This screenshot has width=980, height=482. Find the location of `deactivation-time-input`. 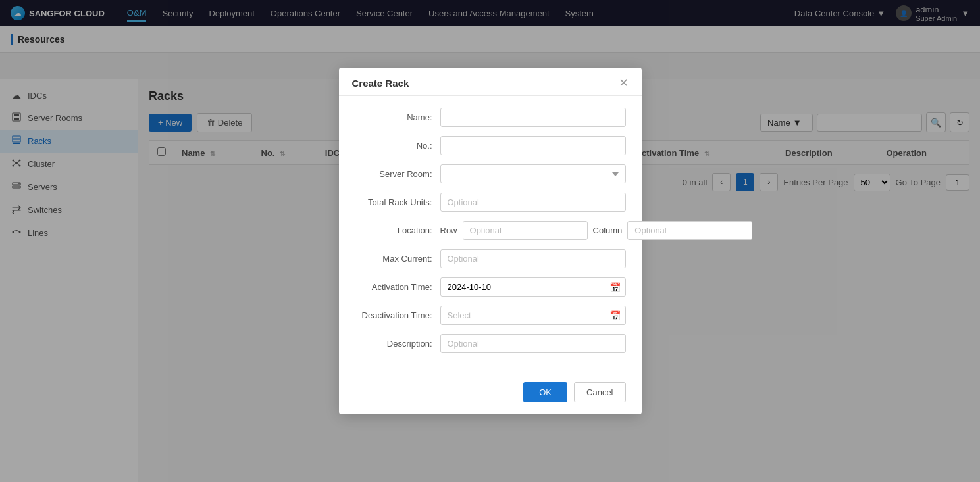

deactivation-time-input is located at coordinates (533, 316).